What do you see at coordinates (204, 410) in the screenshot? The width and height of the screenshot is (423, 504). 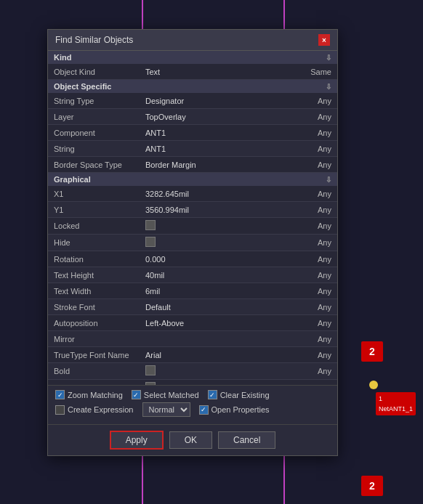 I see `open-properties-checkbox` at bounding box center [204, 410].